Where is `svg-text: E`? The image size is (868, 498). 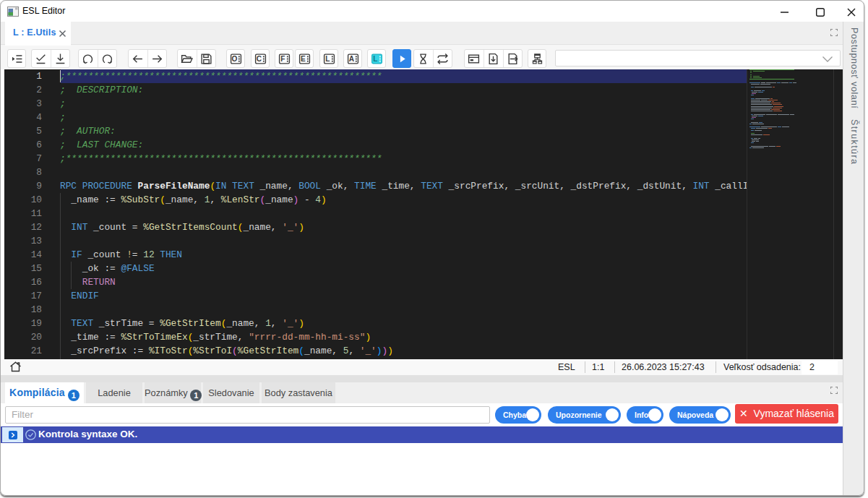 svg-text: E is located at coordinates (304, 59).